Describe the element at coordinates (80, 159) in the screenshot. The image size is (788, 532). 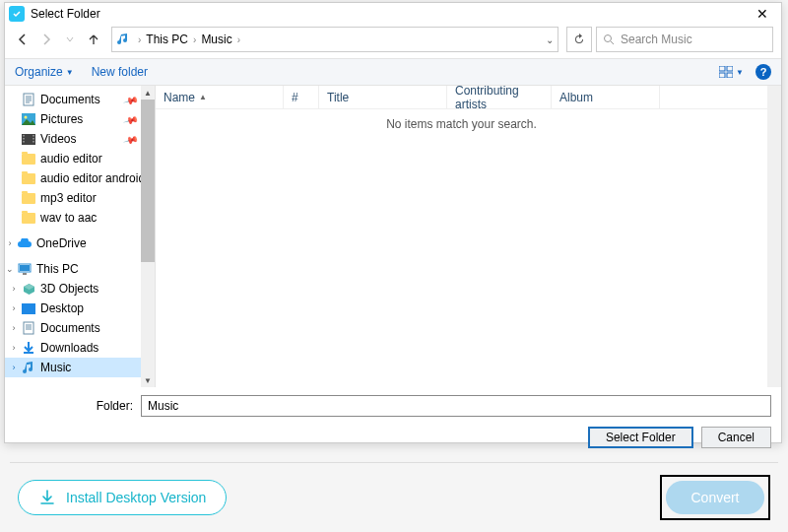
I see `tree-folder: audio editor` at that location.